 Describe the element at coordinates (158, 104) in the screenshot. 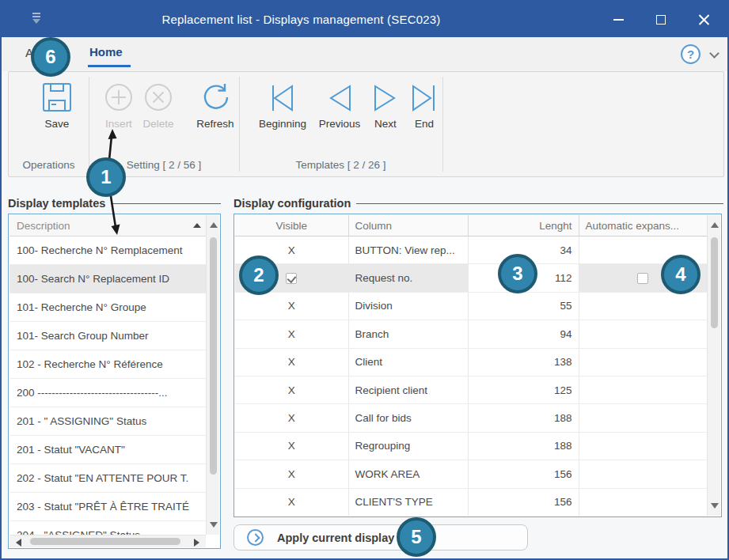

I see `delete-button: Delete` at that location.